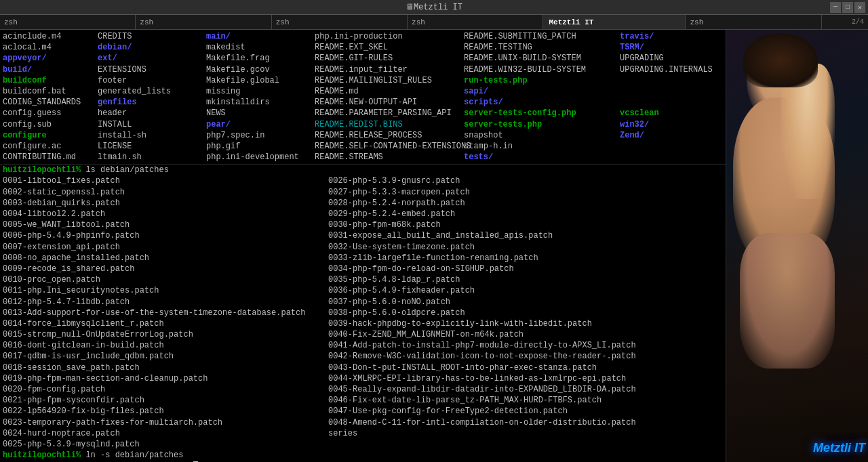  Describe the element at coordinates (258, 102) in the screenshot. I see `file-entry: mkinstalldirs` at that location.